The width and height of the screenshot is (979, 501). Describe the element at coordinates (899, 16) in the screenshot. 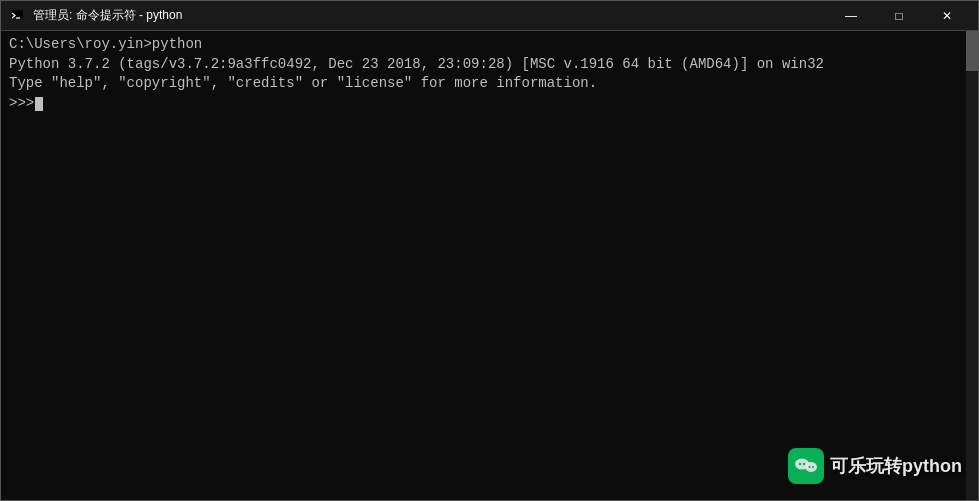

I see `title-bar-controls: — □ ✕` at that location.